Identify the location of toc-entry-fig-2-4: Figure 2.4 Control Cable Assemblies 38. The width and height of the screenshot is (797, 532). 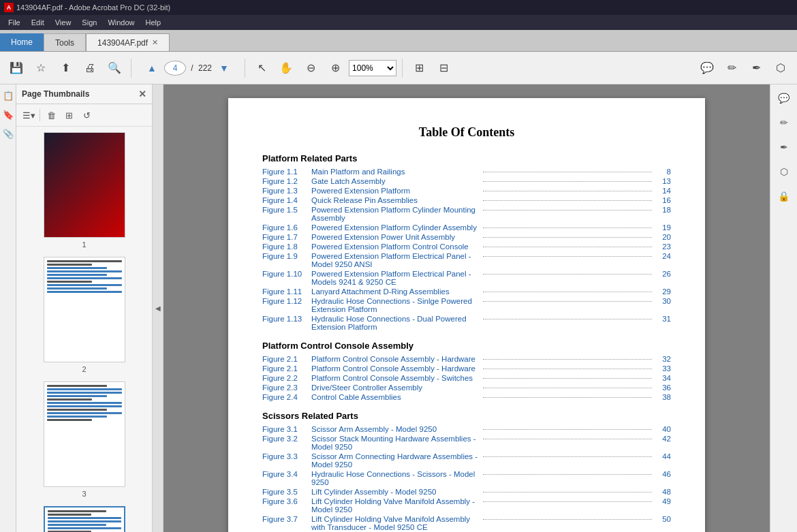
(467, 397).